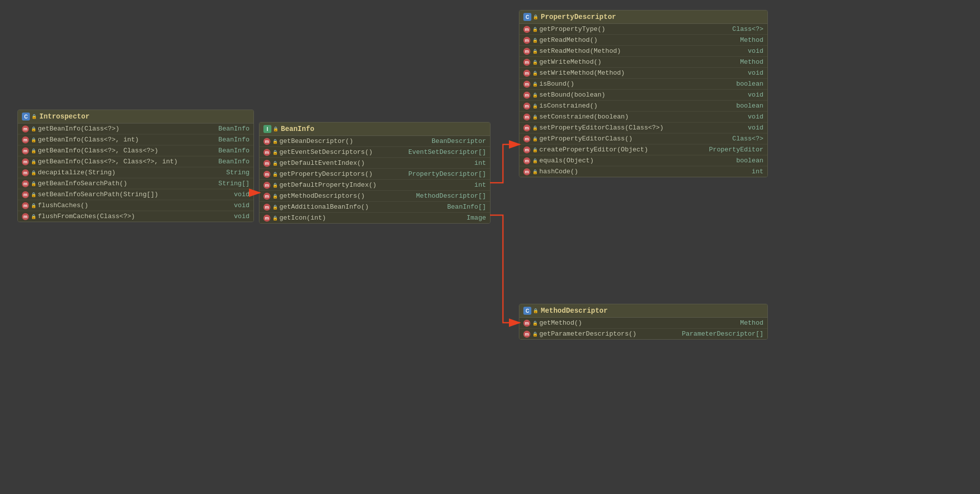  Describe the element at coordinates (374, 207) in the screenshot. I see `list-item: m 🔒 getAdditionalBeanInfo() BeanInfo[]` at that location.